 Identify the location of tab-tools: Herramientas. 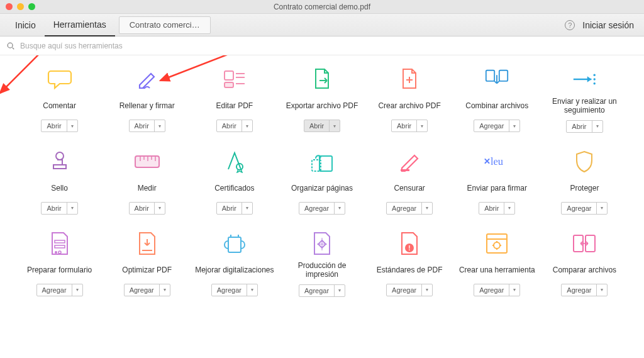
(80, 25).